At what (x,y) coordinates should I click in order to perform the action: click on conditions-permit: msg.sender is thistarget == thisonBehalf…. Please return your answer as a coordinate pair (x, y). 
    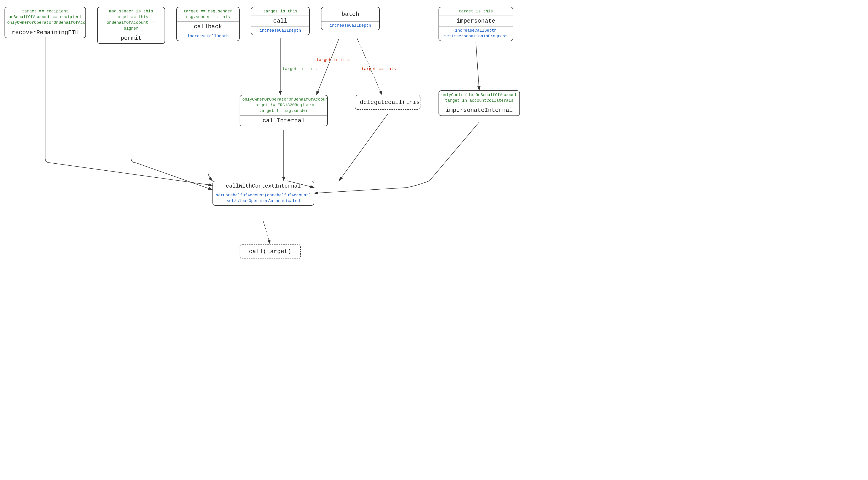
    Looking at the image, I should click on (131, 20).